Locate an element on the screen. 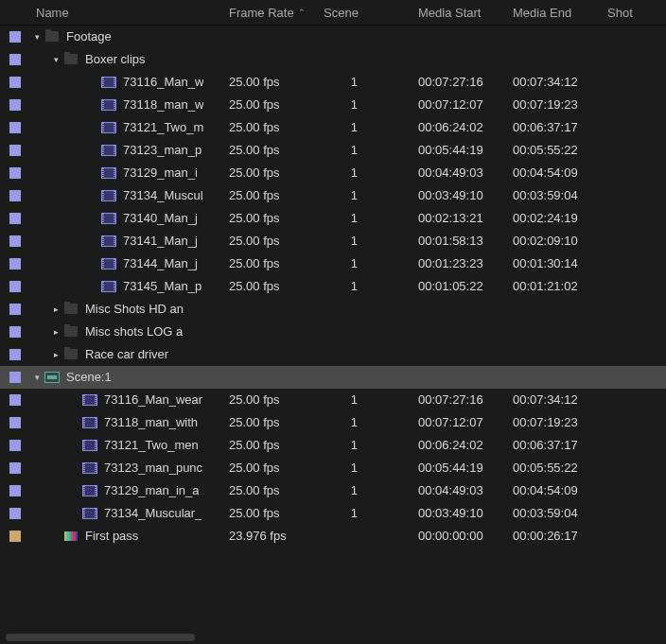  name-cell: 73118_man_with is located at coordinates (127, 422).